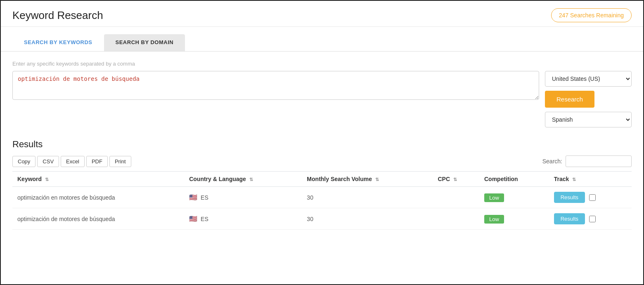 The height and width of the screenshot is (285, 644). I want to click on col-cpc: CPC ⇅, so click(456, 179).